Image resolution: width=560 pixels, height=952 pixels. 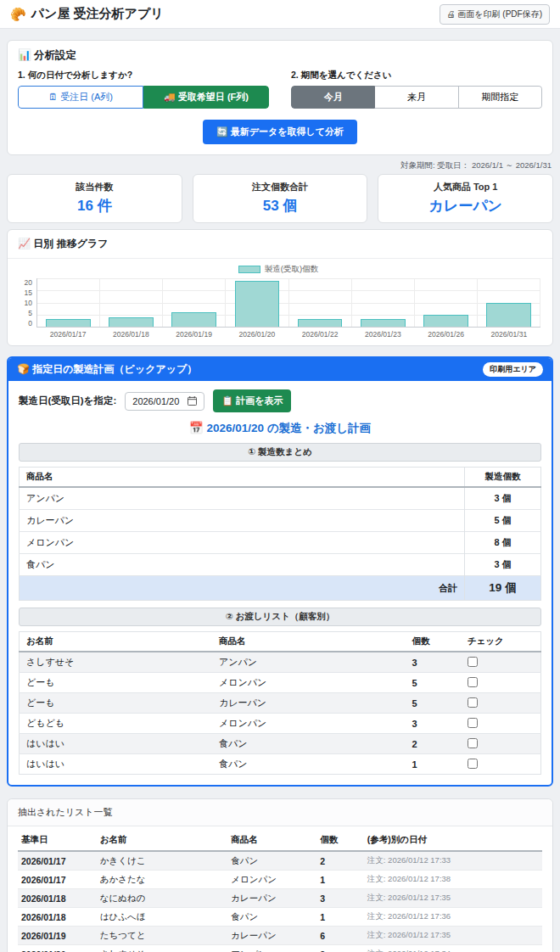 What do you see at coordinates (280, 917) in the screenshot?
I see `table-row: 2026/01/18はひふへほ食パン1注文: 2026/01/12 17:36` at bounding box center [280, 917].